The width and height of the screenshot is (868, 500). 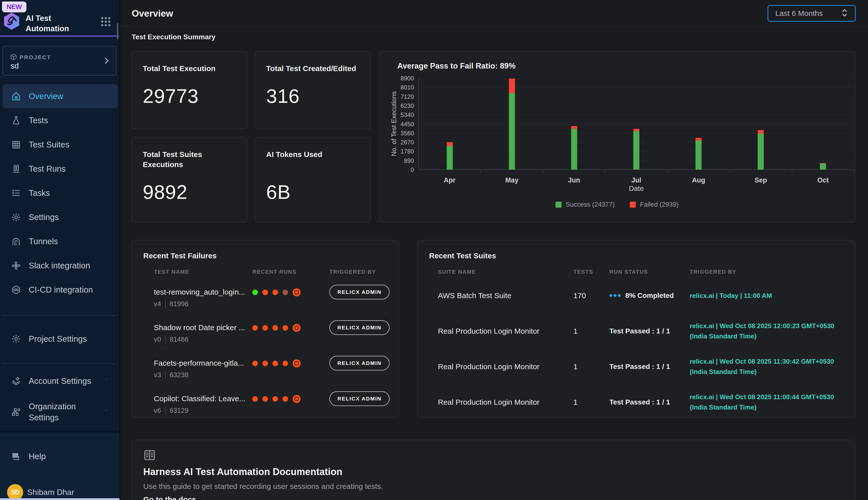 I want to click on failure-row: Facets-performance-gitla...v363238RELICX…, so click(x=265, y=367).